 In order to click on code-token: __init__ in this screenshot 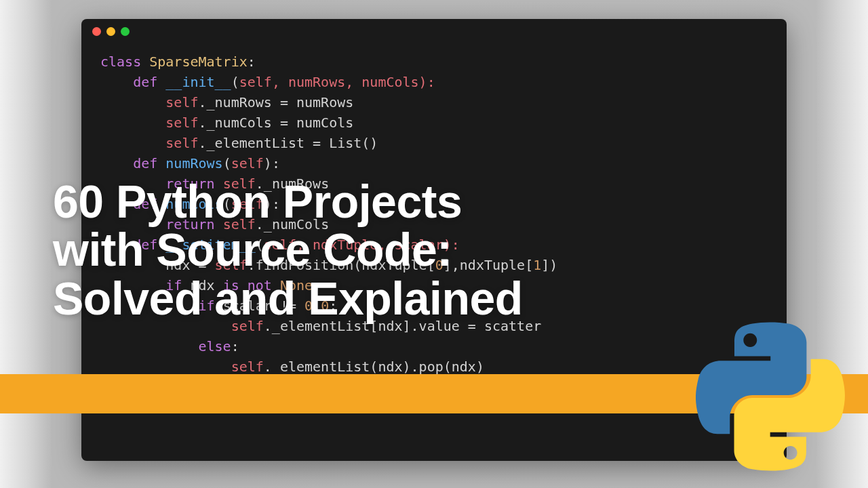, I will do `click(198, 82)`.